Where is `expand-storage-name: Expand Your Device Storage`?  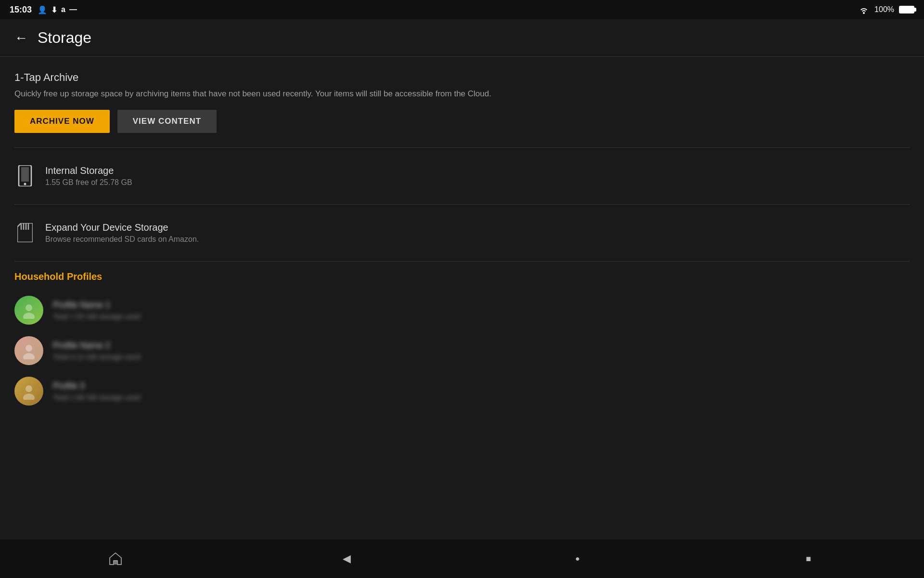 expand-storage-name: Expand Your Device Storage is located at coordinates (122, 227).